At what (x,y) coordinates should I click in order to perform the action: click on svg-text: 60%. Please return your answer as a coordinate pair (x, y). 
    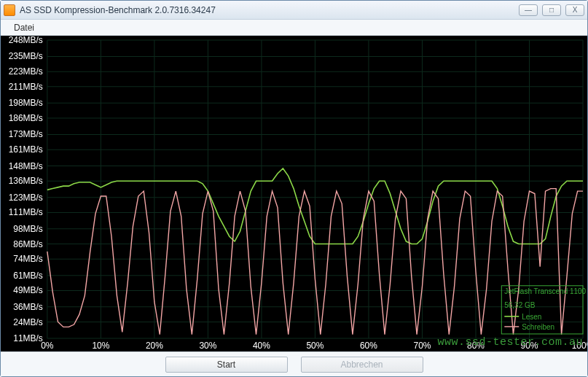
    Looking at the image, I should click on (369, 346).